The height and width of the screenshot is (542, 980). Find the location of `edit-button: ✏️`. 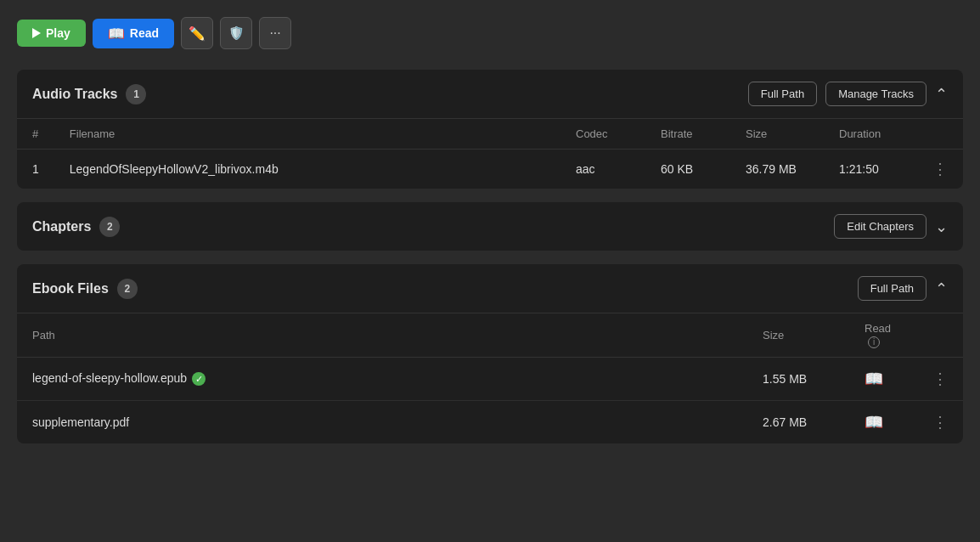

edit-button: ✏️ is located at coordinates (197, 33).